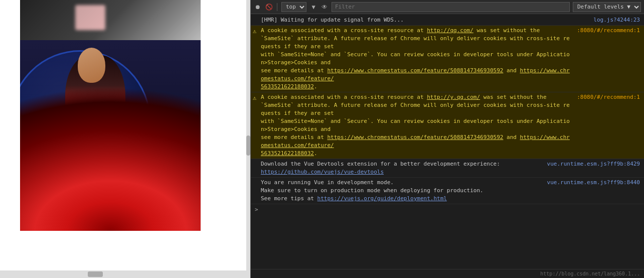  What do you see at coordinates (258, 7) in the screenshot?
I see `record-icon: ⏺` at bounding box center [258, 7].